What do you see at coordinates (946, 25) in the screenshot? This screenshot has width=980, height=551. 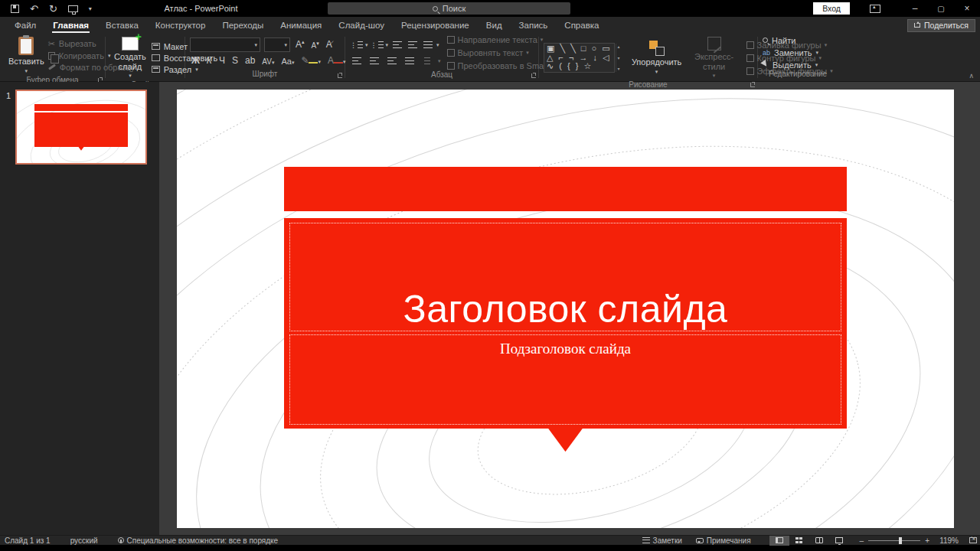 I see `share-label: Поделиться` at bounding box center [946, 25].